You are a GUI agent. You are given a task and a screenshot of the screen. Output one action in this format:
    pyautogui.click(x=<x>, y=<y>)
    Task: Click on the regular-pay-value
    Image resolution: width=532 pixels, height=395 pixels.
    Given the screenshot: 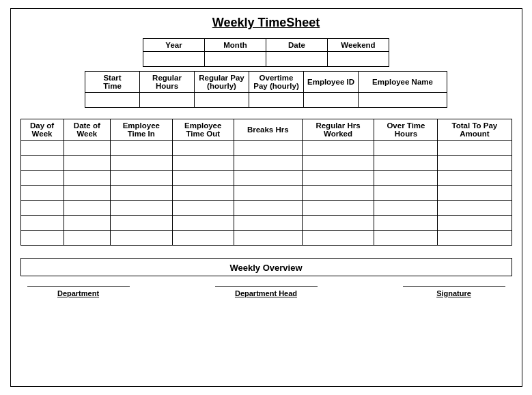 What is the action you would take?
    pyautogui.click(x=222, y=100)
    